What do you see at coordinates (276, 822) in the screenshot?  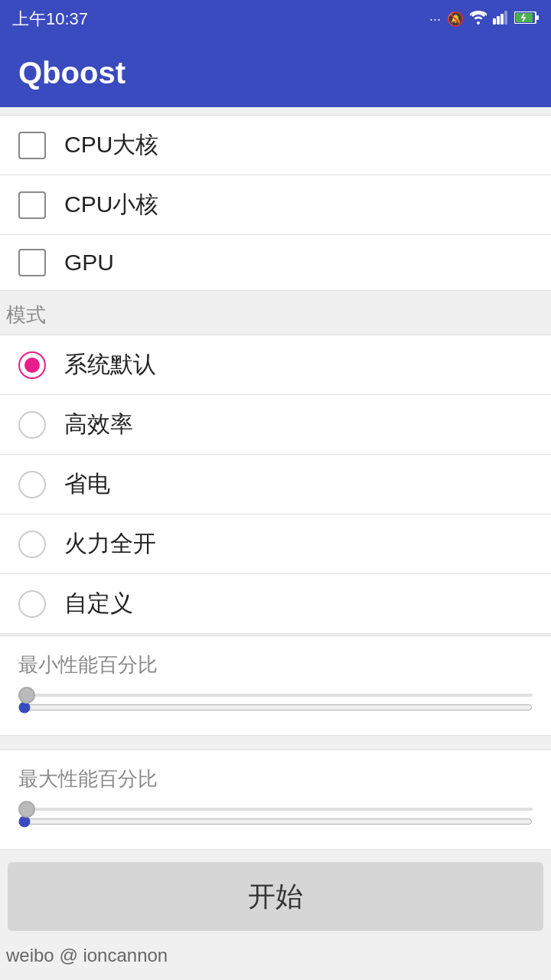 I see `max-slider-input` at bounding box center [276, 822].